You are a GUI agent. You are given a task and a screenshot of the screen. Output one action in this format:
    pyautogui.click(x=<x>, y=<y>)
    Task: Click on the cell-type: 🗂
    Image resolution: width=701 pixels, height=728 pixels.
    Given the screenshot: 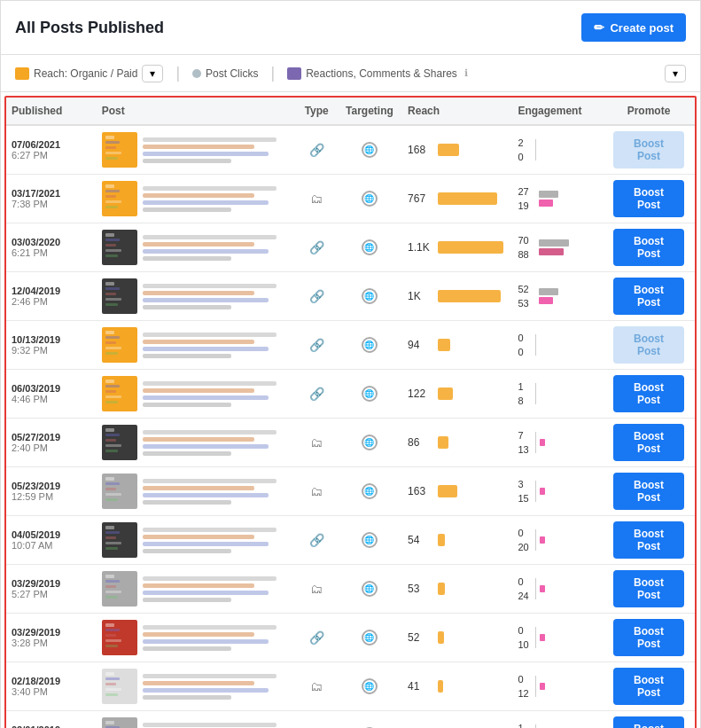 What is the action you would take?
    pyautogui.click(x=317, y=199)
    